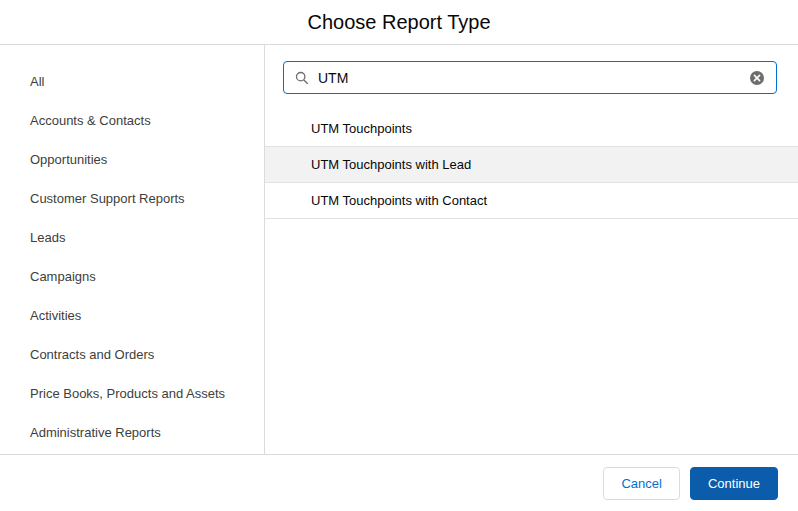 Image resolution: width=798 pixels, height=511 pixels. I want to click on modal-footer: Cancel Continue, so click(399, 482).